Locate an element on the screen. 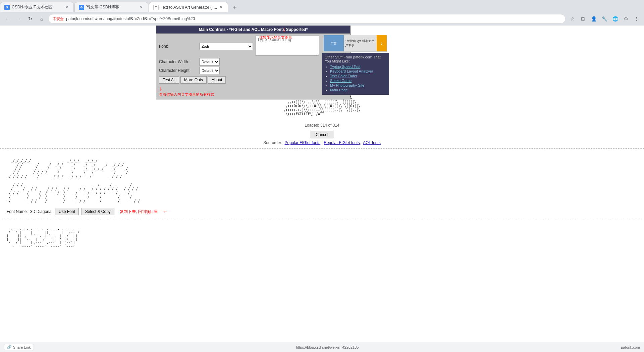  buttons-row: Test All More Opts About is located at coordinates (239, 80).